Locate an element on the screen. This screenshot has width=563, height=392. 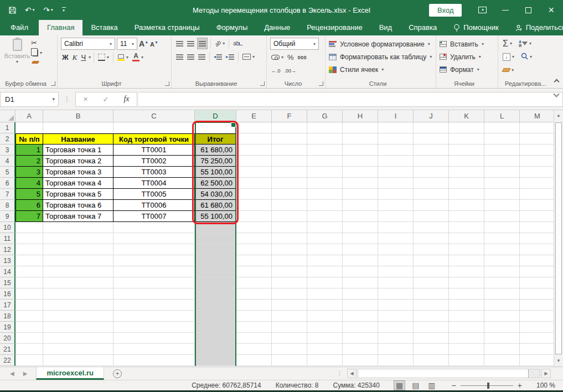
cell-I5 is located at coordinates (396, 172).